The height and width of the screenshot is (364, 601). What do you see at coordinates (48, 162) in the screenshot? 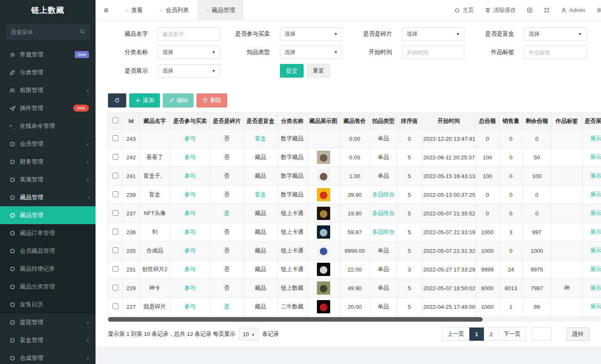
I see `sidebar-item-finance: 财务管理 ‹` at bounding box center [48, 162].